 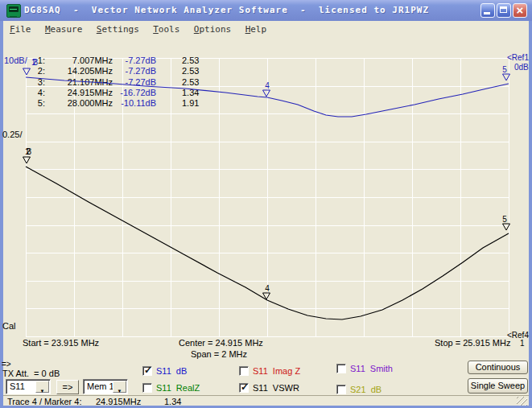 I want to click on marker-table: 1: 7.007MHz -7.27dB 2.53 2: 14.205MHz -7…, so click(x=123, y=82).